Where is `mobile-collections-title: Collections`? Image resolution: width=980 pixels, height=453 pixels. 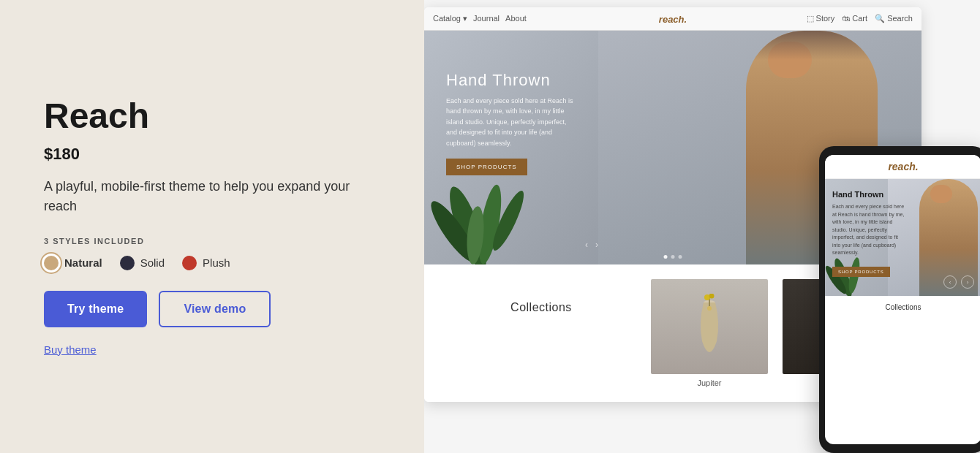
mobile-collections-title: Collections is located at coordinates (903, 307).